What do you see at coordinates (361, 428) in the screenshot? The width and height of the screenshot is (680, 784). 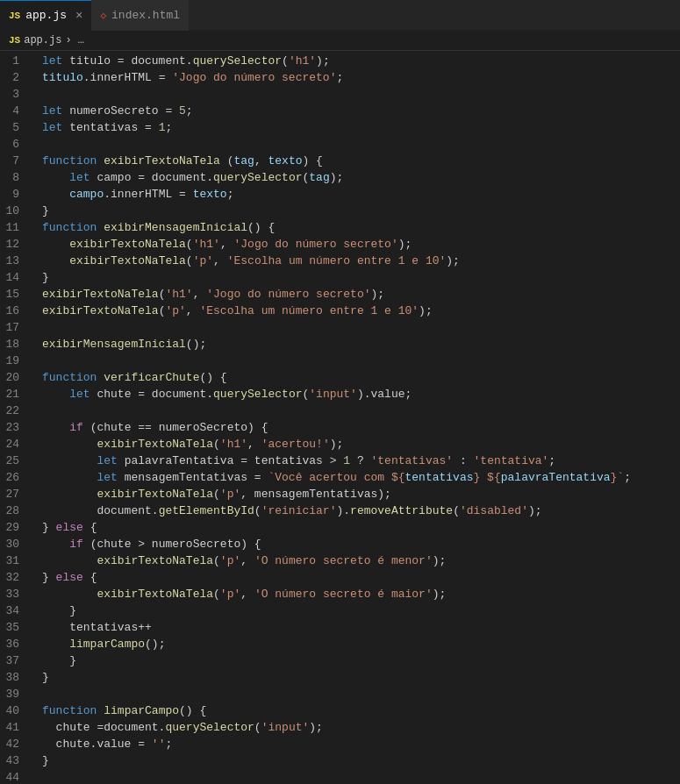 I see `code-line-23: if (chute == numeroSecreto) {` at bounding box center [361, 428].